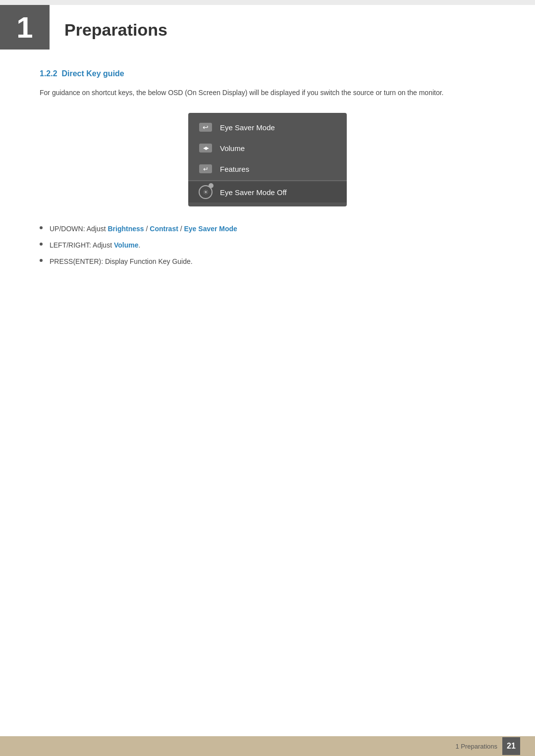 The height and width of the screenshot is (756, 535). What do you see at coordinates (206, 169) in the screenshot?
I see `features-icon-shape` at bounding box center [206, 169].